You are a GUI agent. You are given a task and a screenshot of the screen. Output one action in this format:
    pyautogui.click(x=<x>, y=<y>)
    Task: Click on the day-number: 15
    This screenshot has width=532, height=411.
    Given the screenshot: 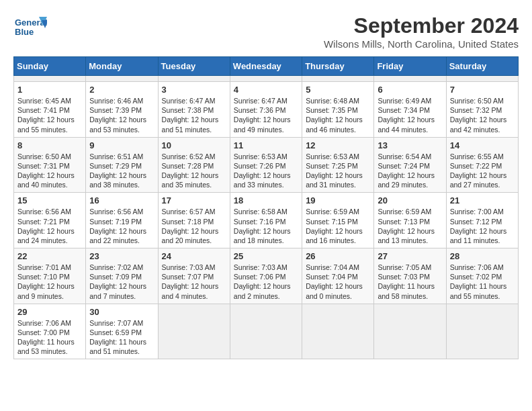 What is the action you would take?
    pyautogui.click(x=50, y=200)
    